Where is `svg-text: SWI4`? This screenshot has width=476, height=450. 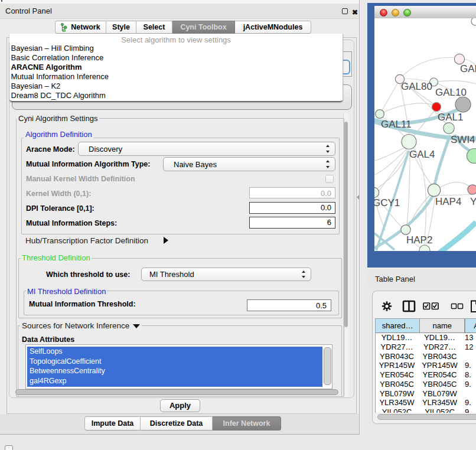 svg-text: SWI4 is located at coordinates (463, 139).